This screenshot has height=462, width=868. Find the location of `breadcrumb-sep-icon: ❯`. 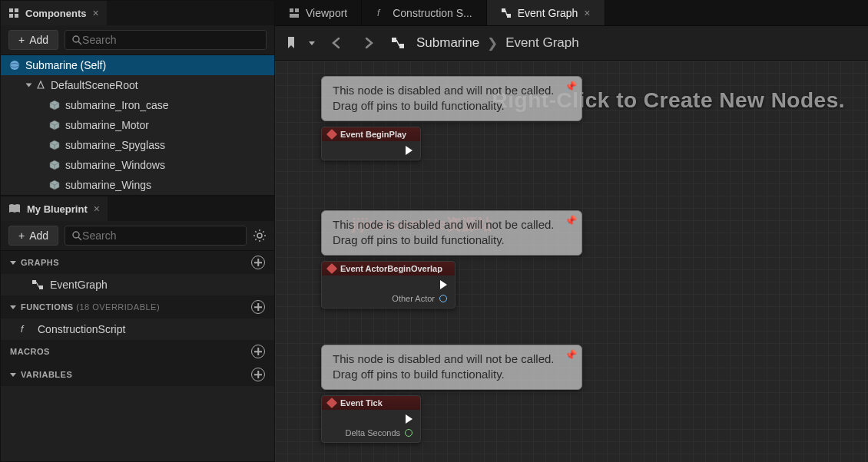

breadcrumb-sep-icon: ❯ is located at coordinates (492, 43).